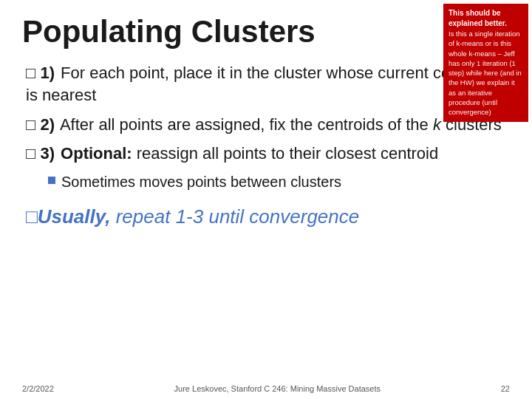 The height and width of the screenshot is (399, 532). What do you see at coordinates (40, 124) in the screenshot?
I see `point-2-prefix: □ 2)` at bounding box center [40, 124].